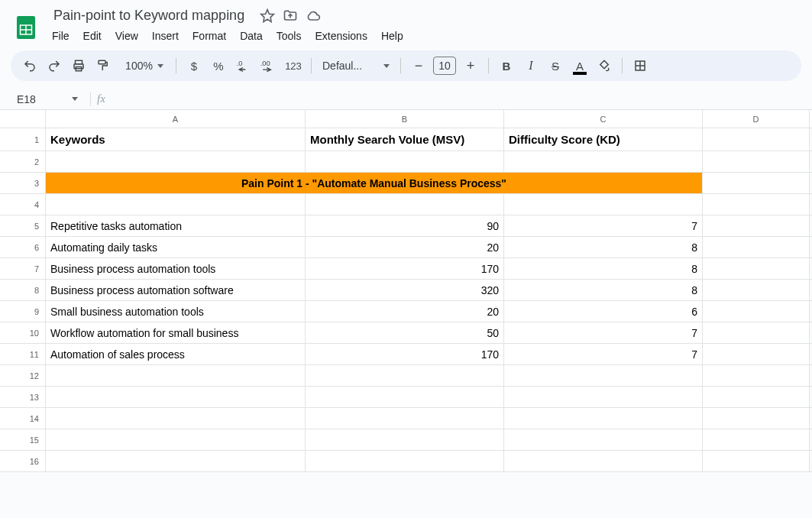  What do you see at coordinates (293, 66) in the screenshot?
I see `more-formats-button: 123` at bounding box center [293, 66].